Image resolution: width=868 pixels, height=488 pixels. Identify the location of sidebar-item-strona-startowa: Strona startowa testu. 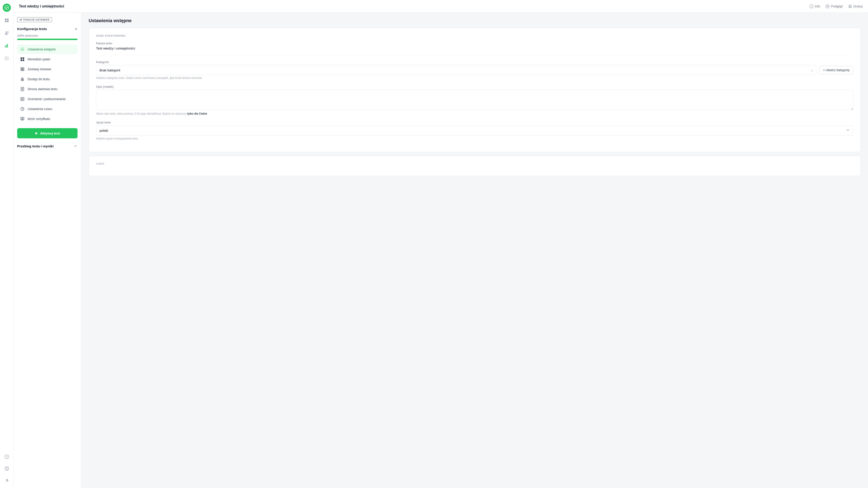
(47, 89).